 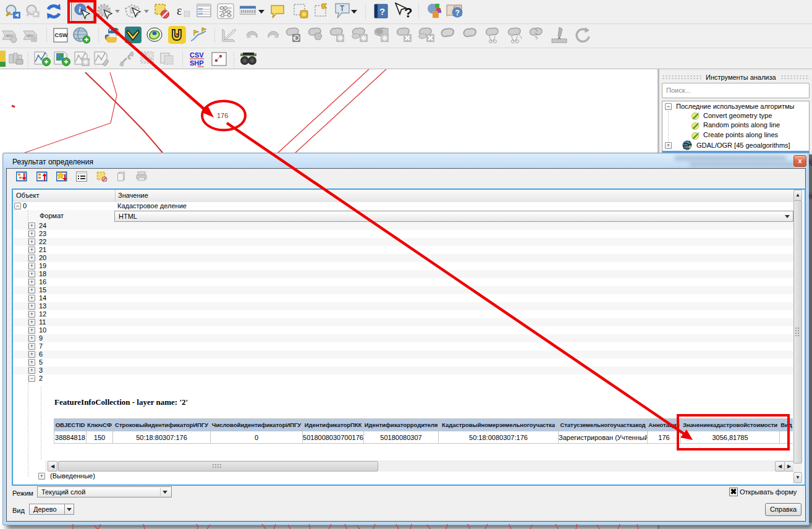 What do you see at coordinates (342, 9) in the screenshot?
I see `svg-text: T` at bounding box center [342, 9].